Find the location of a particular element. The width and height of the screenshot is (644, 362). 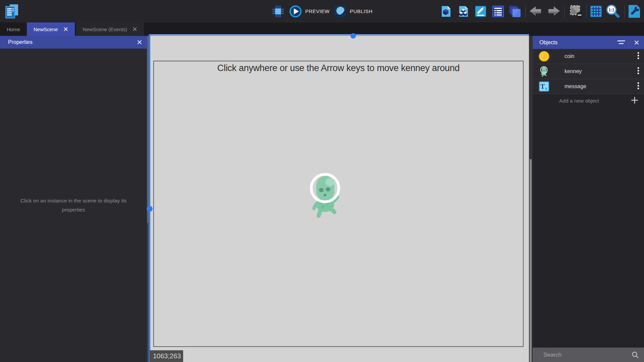

kenney-character-sprite is located at coordinates (326, 194).